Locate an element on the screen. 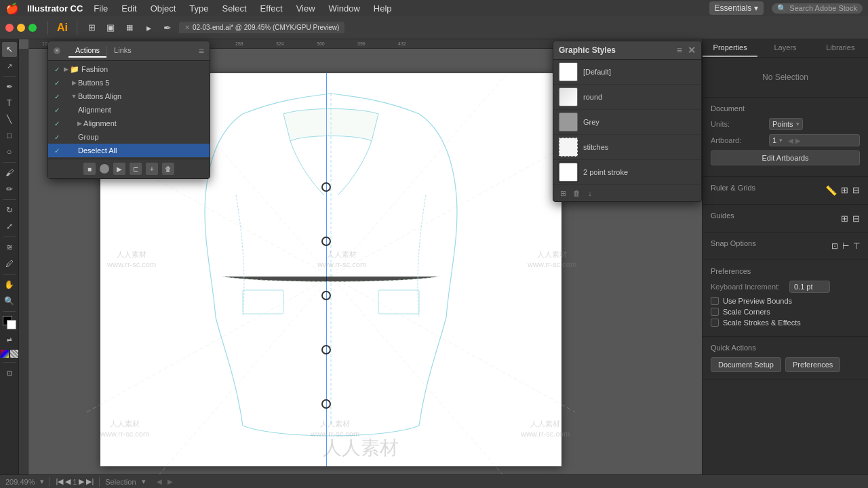 This screenshot has height=488, width=868. action-item-alignment2: ✓ ▶ Alignment is located at coordinates (129, 123).